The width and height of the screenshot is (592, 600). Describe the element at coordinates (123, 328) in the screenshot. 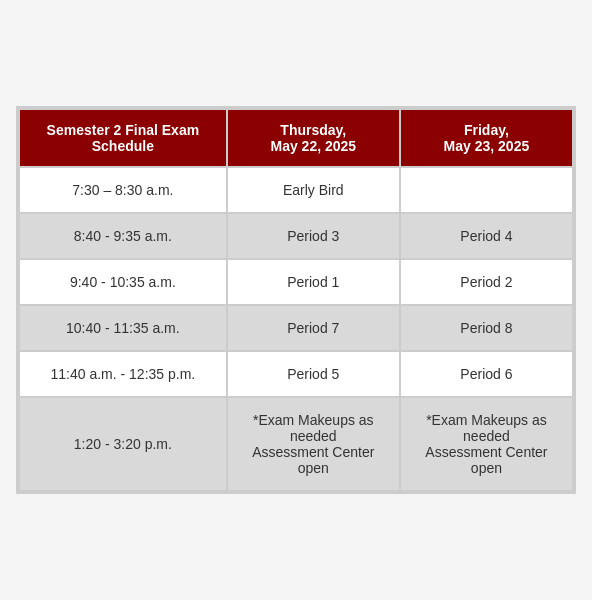

I see `time-cell: 10:40 - 11:35 a.m.` at that location.